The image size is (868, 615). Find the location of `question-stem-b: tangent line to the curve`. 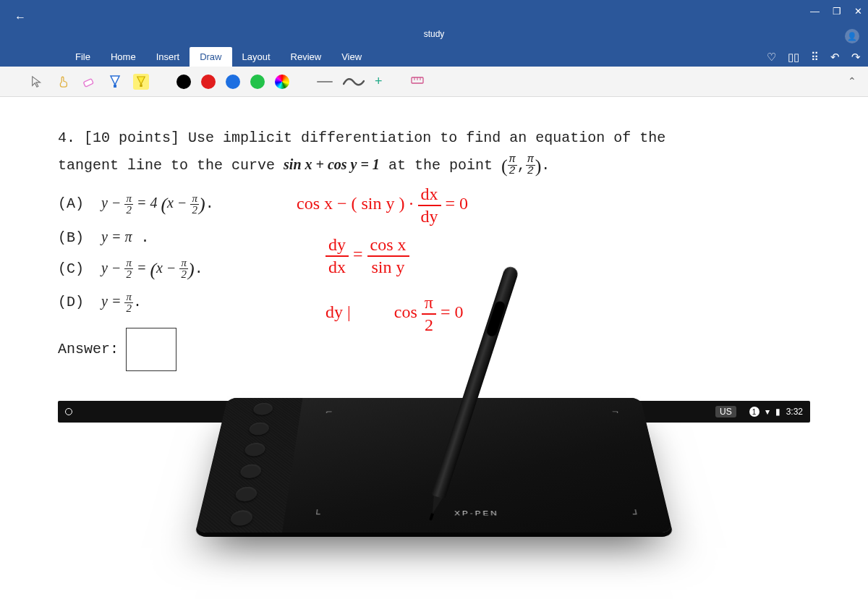

question-stem-b: tangent line to the curve is located at coordinates (166, 165).